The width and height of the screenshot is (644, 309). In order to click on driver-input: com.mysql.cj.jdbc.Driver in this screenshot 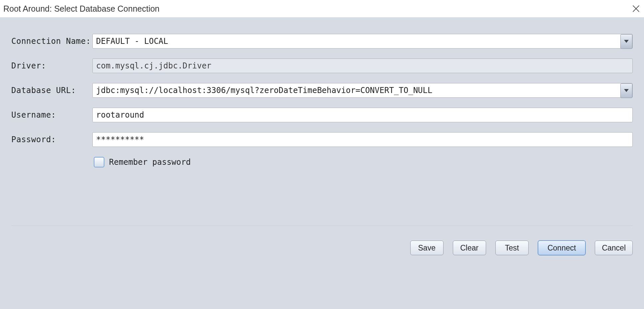, I will do `click(362, 66)`.